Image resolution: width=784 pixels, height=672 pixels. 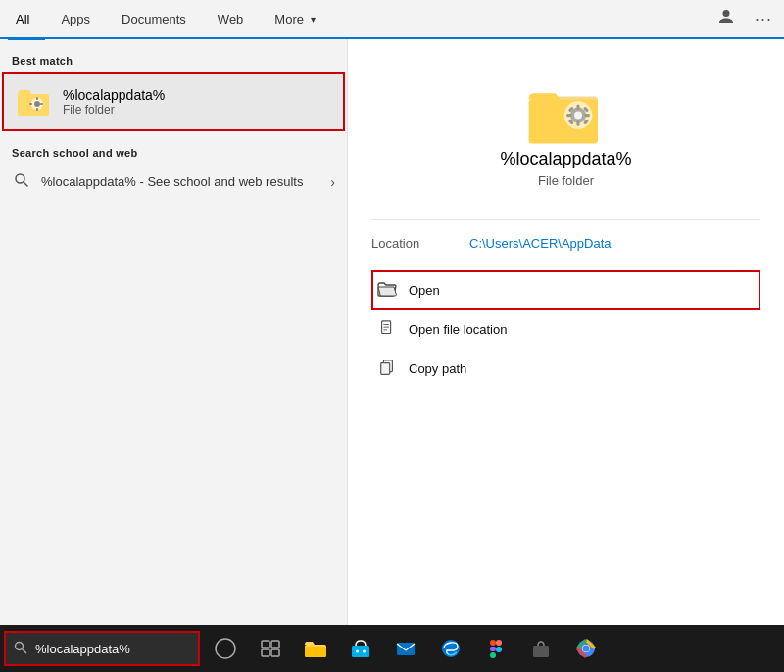 What do you see at coordinates (496, 648) in the screenshot?
I see `figma-button` at bounding box center [496, 648].